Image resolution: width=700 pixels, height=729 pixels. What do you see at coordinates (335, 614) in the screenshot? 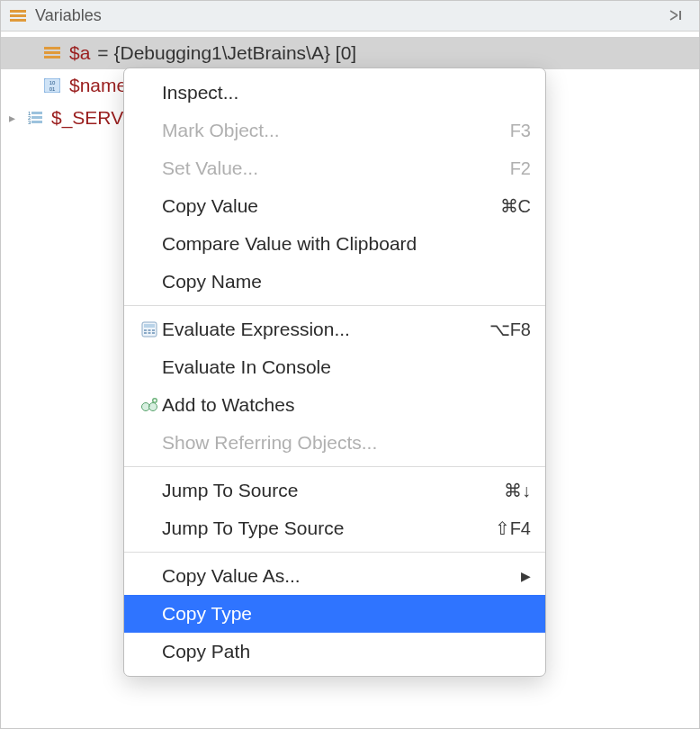
I see `menu-copy-type: Copy Type` at bounding box center [335, 614].